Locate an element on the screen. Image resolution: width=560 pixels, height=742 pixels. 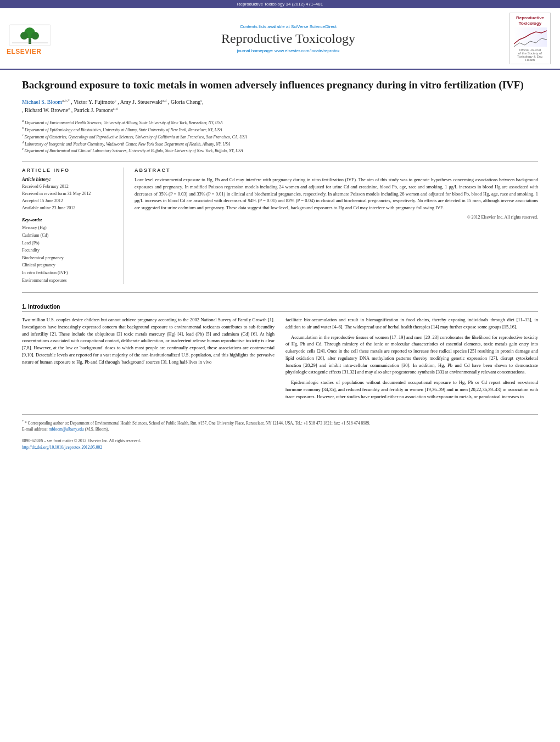
rt-logo-area: ReproductiveToxicology Official Journalo… is located at coordinates (531, 38).